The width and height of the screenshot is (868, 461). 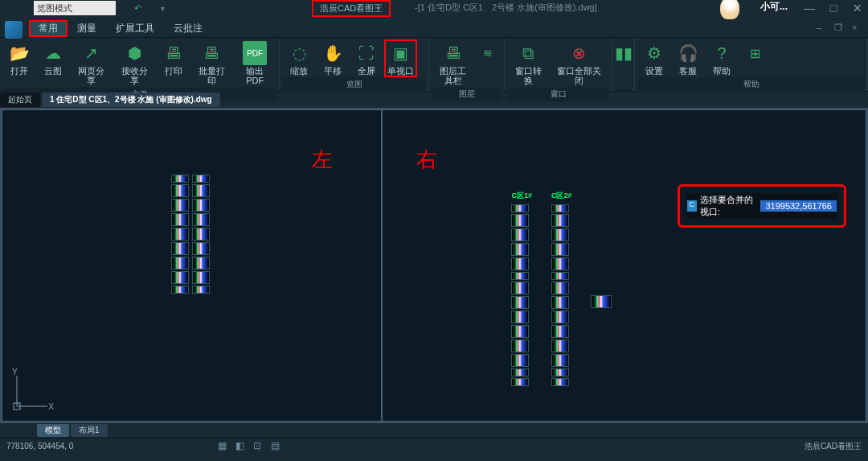 What do you see at coordinates (488, 63) in the screenshot?
I see `layer-stack-button: ≋` at bounding box center [488, 63].